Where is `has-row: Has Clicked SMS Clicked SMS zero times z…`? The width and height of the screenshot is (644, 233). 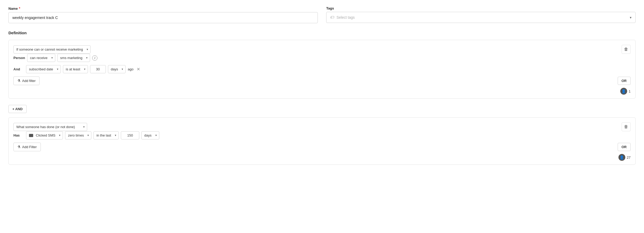 has-row: Has Clicked SMS Clicked SMS zero times z… is located at coordinates (322, 135).